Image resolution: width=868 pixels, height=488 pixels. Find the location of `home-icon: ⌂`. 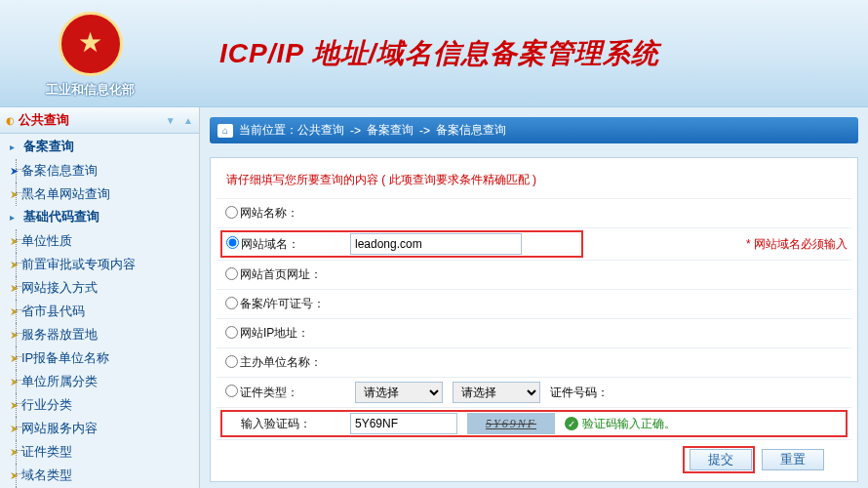

home-icon: ⌂ is located at coordinates (225, 131).